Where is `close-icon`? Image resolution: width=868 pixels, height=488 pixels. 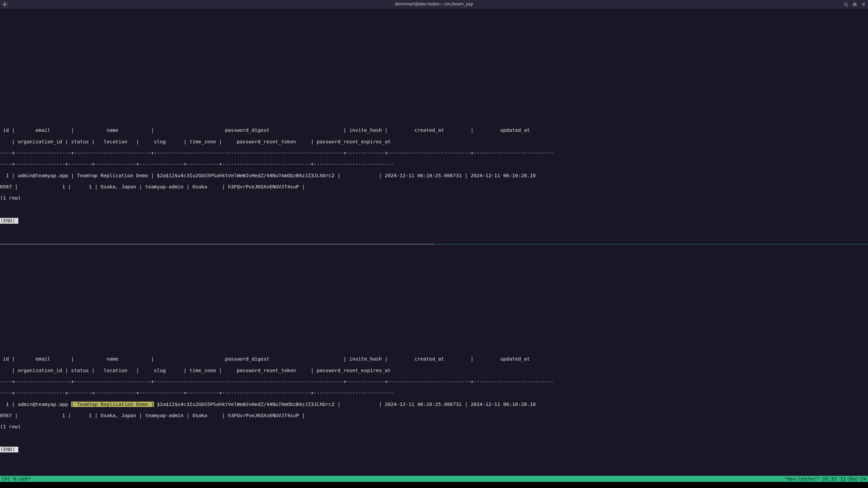
close-icon is located at coordinates (864, 4).